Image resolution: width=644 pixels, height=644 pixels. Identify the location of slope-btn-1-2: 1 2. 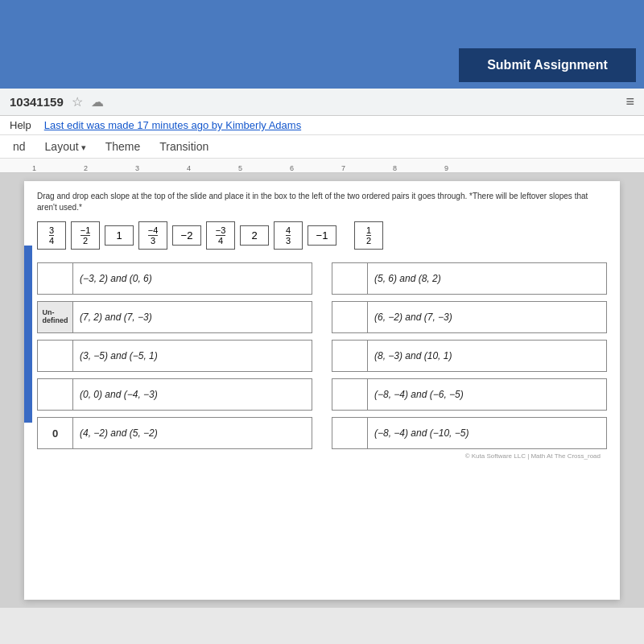
(369, 235).